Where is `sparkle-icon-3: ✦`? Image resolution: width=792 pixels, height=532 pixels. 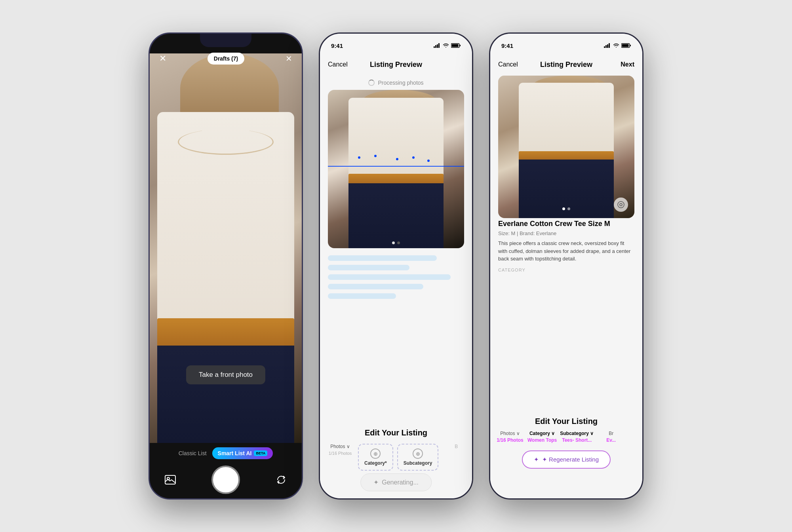 sparkle-icon-3: ✦ is located at coordinates (536, 460).